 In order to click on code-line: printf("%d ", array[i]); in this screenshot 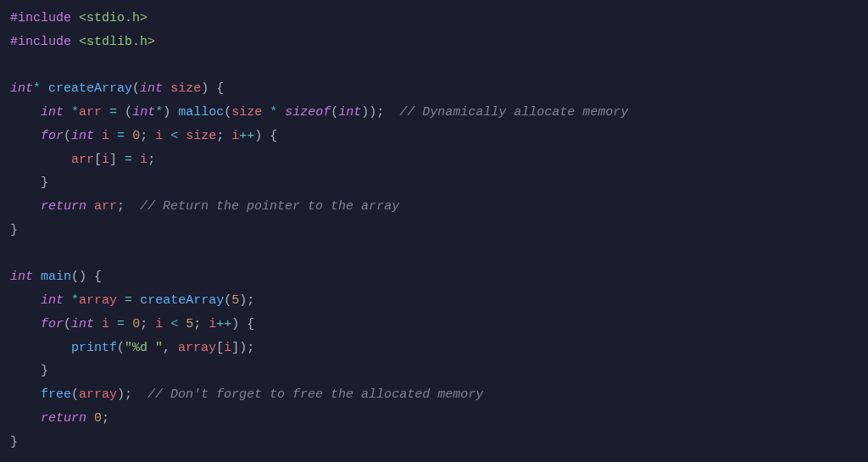, I will do `click(434, 348)`.